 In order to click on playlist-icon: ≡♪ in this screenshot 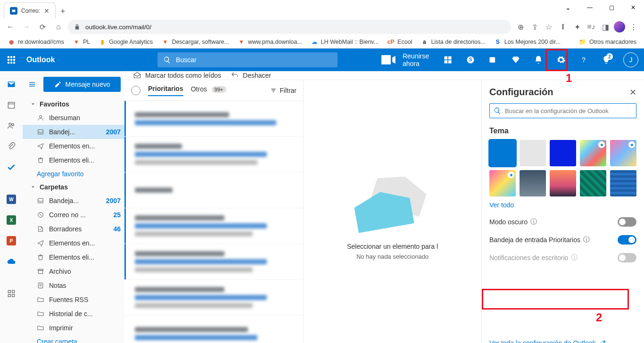, I will do `click(591, 27)`.